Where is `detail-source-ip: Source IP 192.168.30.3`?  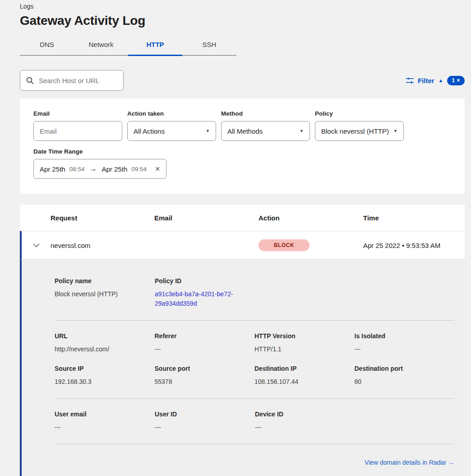 detail-source-ip: Source IP 192.168.30.3 is located at coordinates (105, 376).